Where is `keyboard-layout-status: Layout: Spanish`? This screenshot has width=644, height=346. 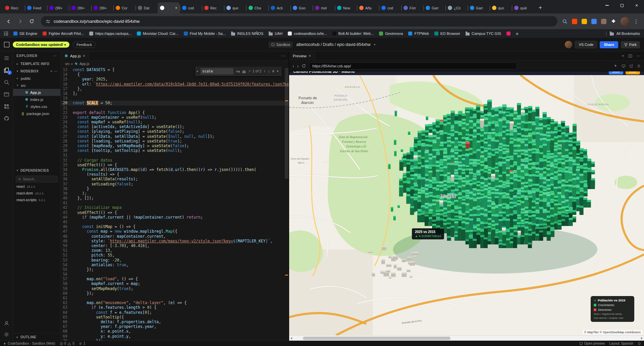 keyboard-layout-status: Layout: Spanish is located at coordinates (621, 343).